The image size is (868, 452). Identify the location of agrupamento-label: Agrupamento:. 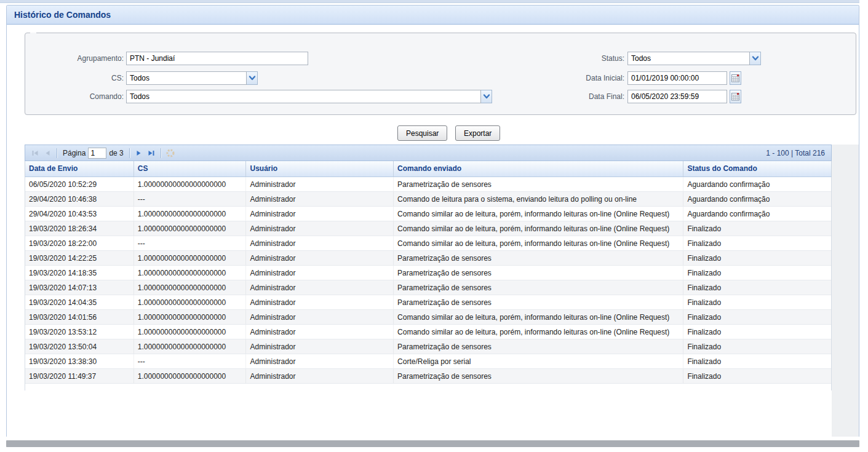
(71, 58).